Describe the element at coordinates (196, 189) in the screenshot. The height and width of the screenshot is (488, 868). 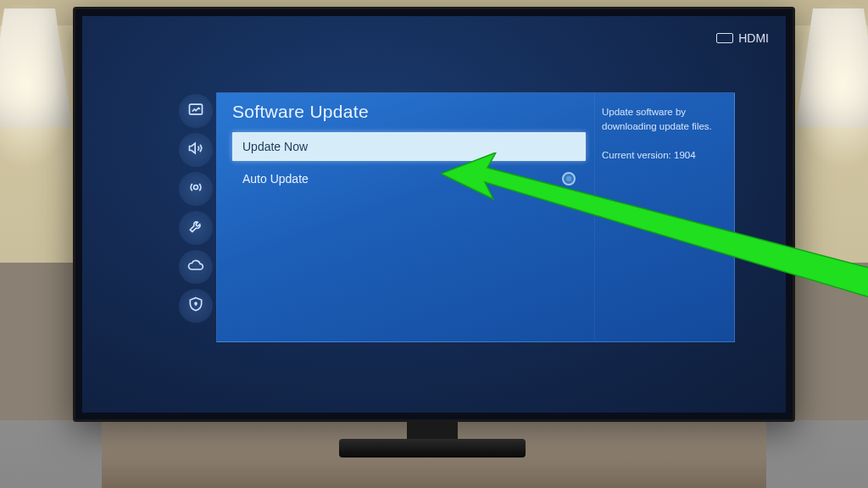
I see `broadcast-icon` at that location.